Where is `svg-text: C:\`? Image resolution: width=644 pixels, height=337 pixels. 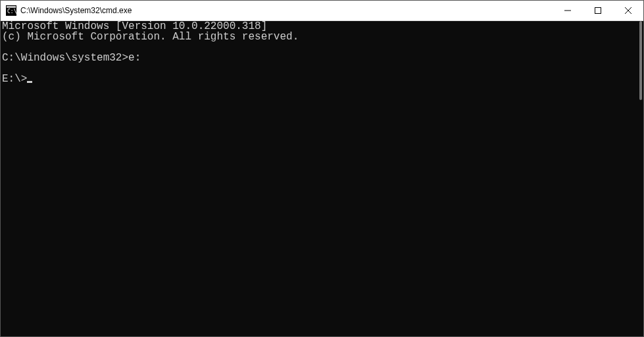
svg-text: C:\ is located at coordinates (12, 12).